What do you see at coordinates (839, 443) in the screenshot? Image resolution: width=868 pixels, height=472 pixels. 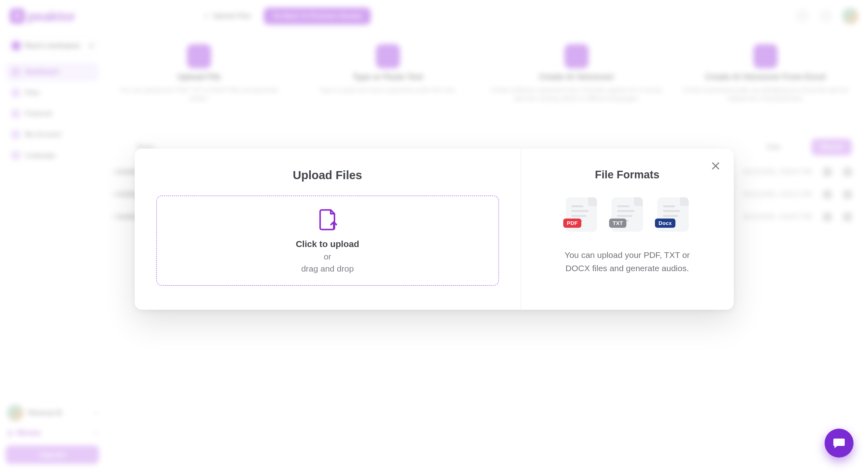 I see `chat-icon` at bounding box center [839, 443].